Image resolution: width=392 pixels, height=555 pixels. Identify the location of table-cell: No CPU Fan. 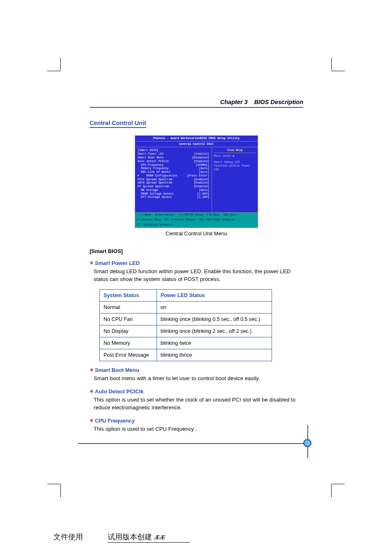
(128, 319).